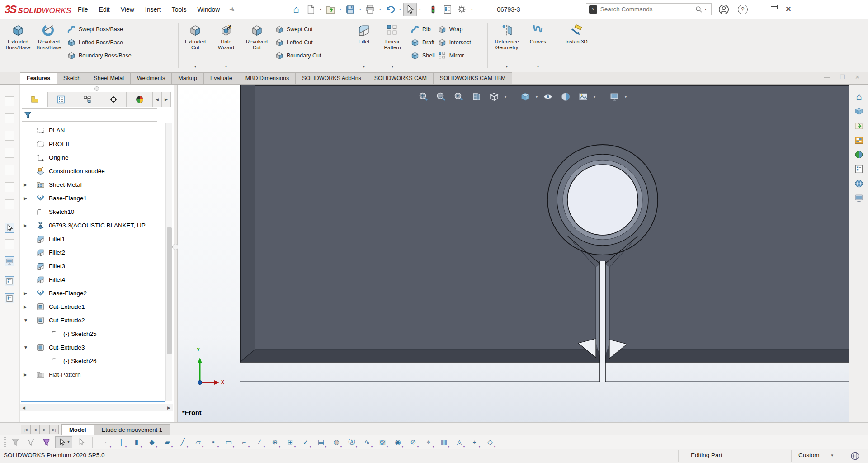 This screenshot has height=463, width=868. What do you see at coordinates (537, 97) in the screenshot?
I see `display-style-dropdown: ▾` at bounding box center [537, 97].